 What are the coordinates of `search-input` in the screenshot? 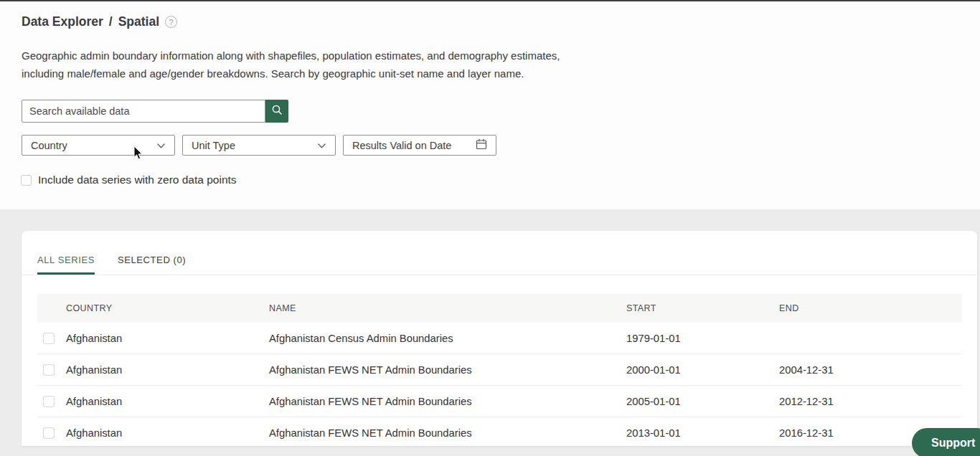 It's located at (143, 111).